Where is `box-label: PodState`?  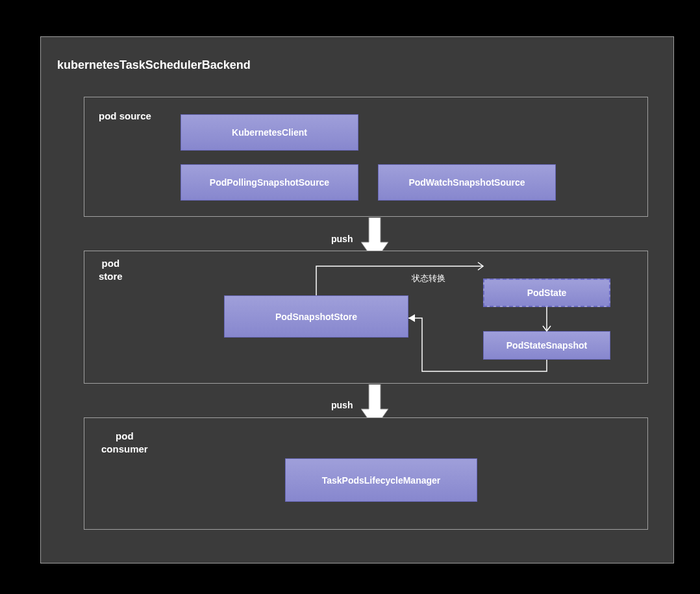
box-label: PodState is located at coordinates (547, 293).